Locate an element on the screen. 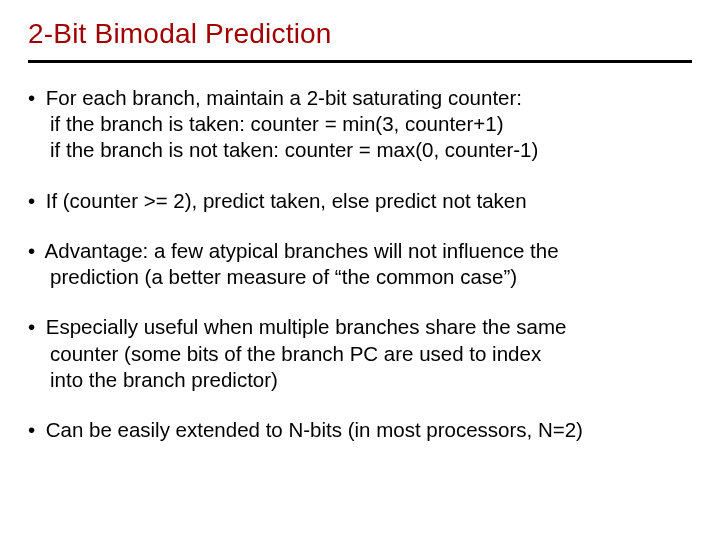 The image size is (720, 540). slide-title: 2-Bit Bimodal Prediction is located at coordinates (360, 34).